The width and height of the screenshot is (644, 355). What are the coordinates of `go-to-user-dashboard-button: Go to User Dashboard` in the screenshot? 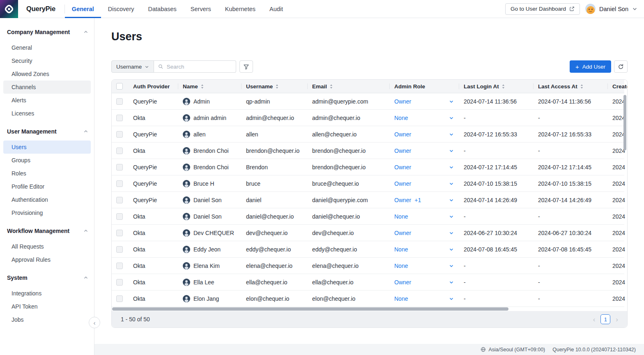 It's located at (543, 9).